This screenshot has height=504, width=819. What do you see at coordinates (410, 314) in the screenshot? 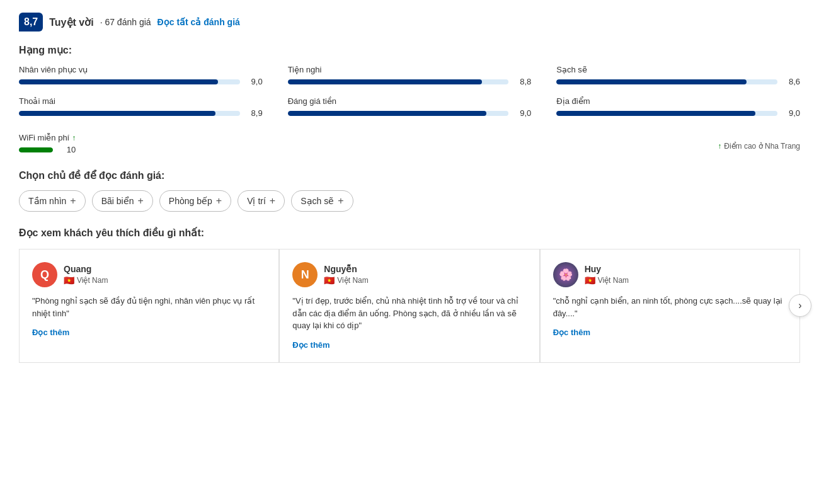
I see `review-text: "Vị trí đẹp, trước biển, chủ nhà nhiệt t…` at bounding box center [410, 314].